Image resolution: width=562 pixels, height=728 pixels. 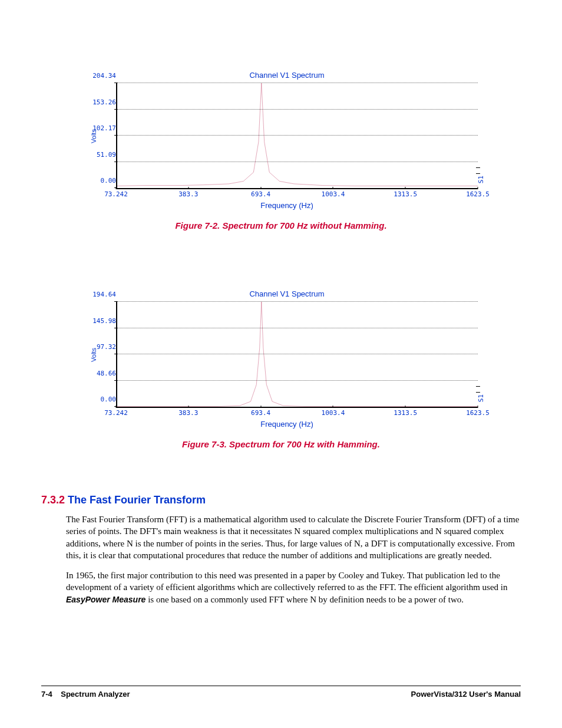 What do you see at coordinates (297, 355) in the screenshot?
I see `chart-plot: Volts 0.00 48.66 97.32 145.98 194.64 S1` at bounding box center [297, 355].